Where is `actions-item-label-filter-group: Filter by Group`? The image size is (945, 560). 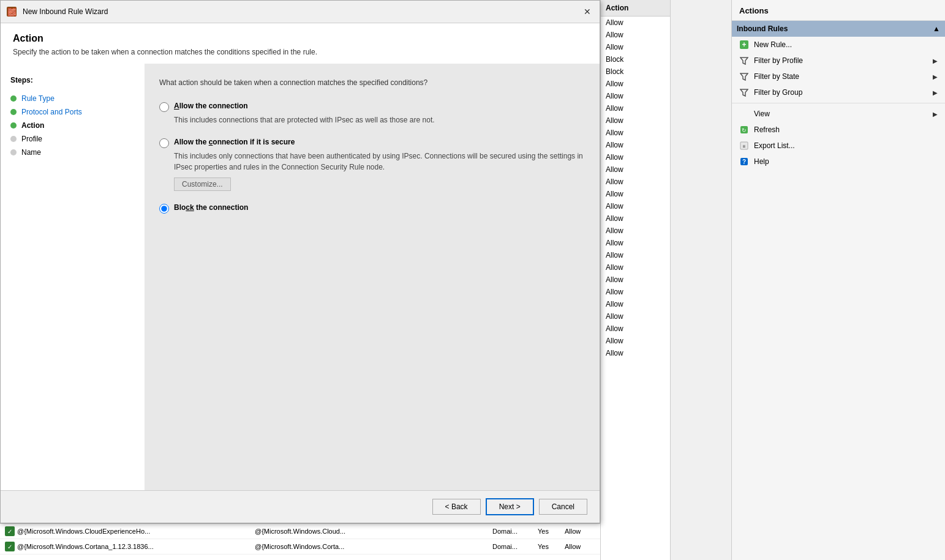
actions-item-label-filter-group: Filter by Group is located at coordinates (841, 92).